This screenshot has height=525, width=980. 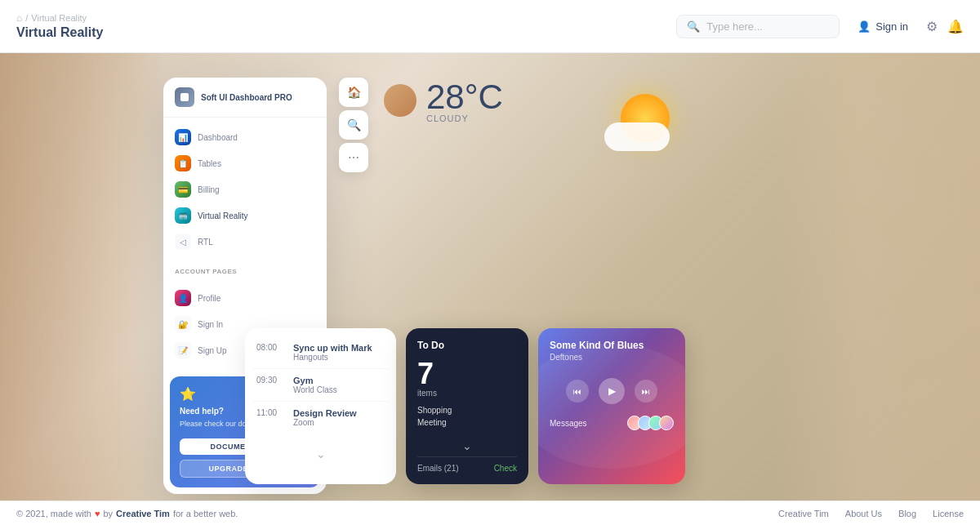 I want to click on dash-nav-vr: 🥽 Virtual Reality, so click(x=245, y=216).